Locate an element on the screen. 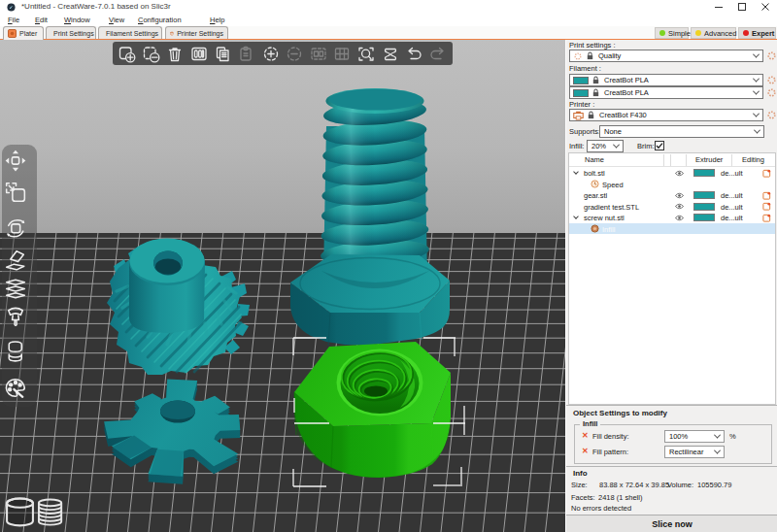 The width and height of the screenshot is (777, 532). supports-combo: None is located at coordinates (682, 132).